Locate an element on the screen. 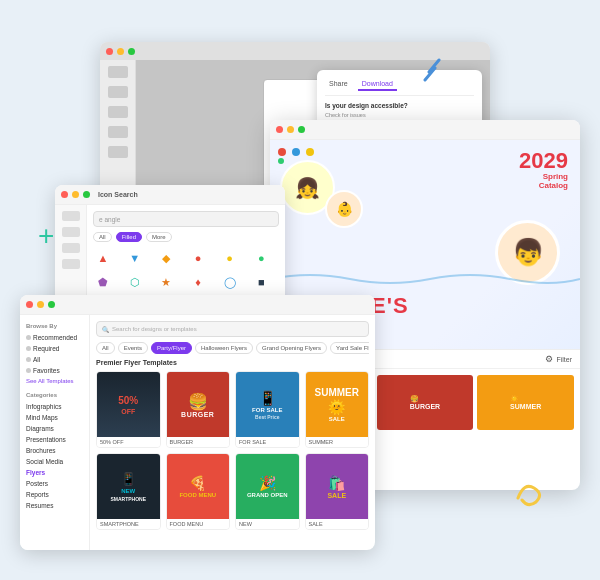 The width and height of the screenshot is (600, 580). w3-maximize is located at coordinates (302, 130).